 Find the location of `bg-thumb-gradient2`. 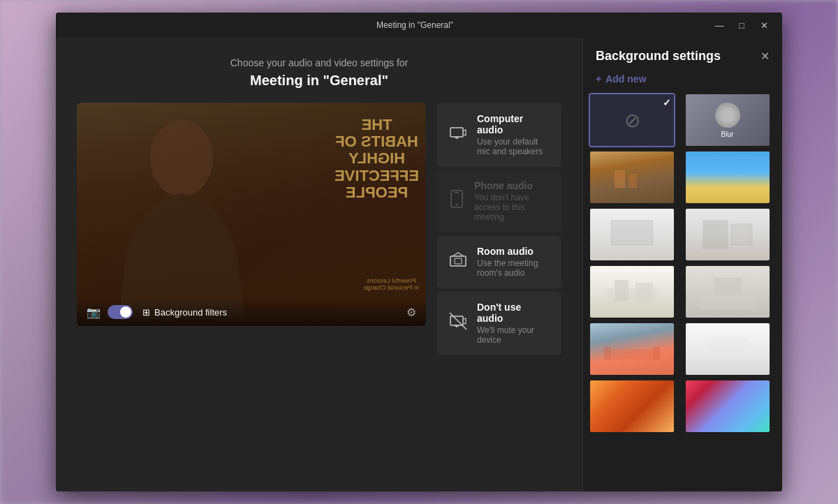

bg-thumb-gradient2 is located at coordinates (728, 406).